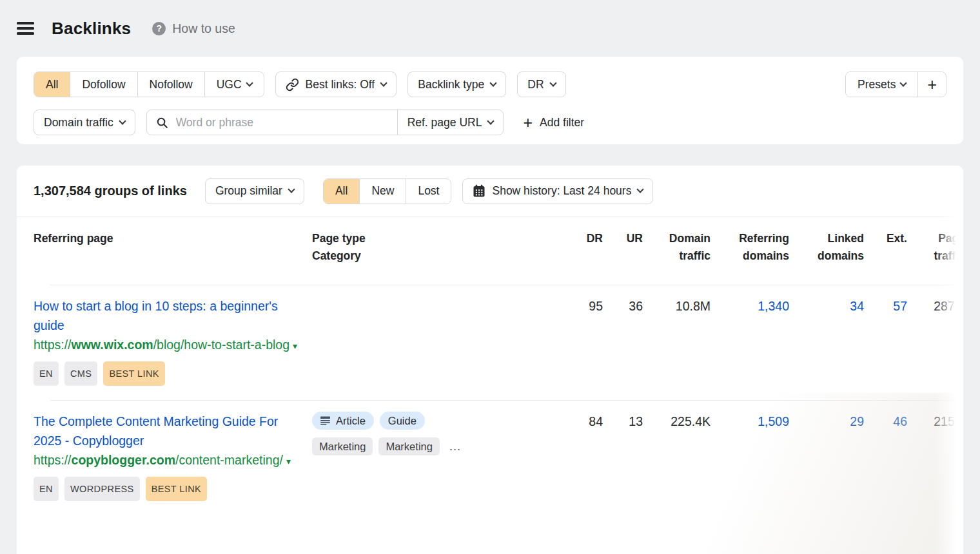 The image size is (980, 554). Describe the element at coordinates (886, 456) in the screenshot. I see `ext-link: 46` at that location.